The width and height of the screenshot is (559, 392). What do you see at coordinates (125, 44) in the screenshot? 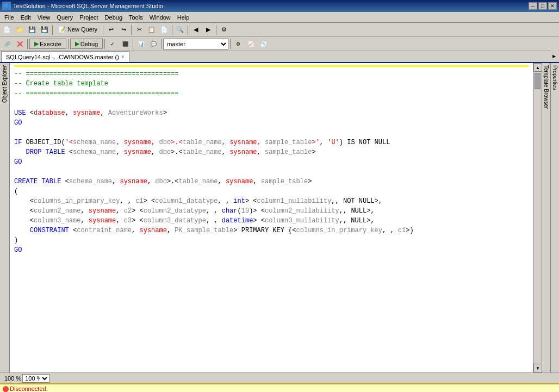
I see `stop-button: ⬛` at bounding box center [125, 44].